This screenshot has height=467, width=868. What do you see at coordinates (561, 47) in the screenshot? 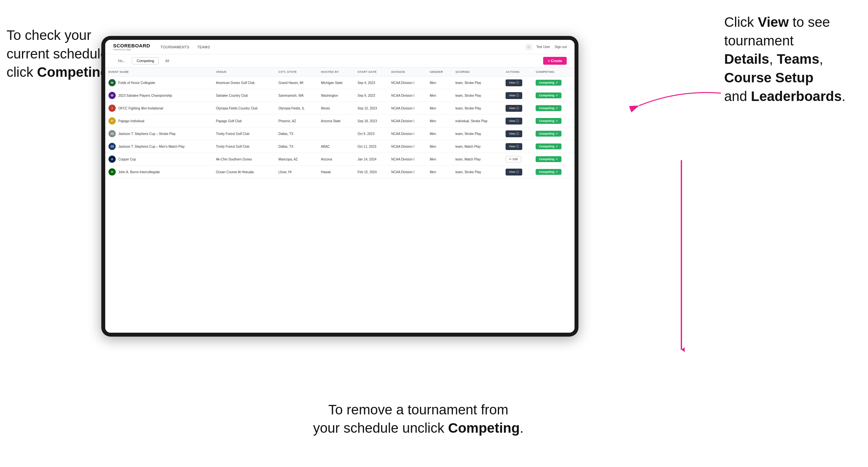
I see `sign-out-link: Sign out` at bounding box center [561, 47].